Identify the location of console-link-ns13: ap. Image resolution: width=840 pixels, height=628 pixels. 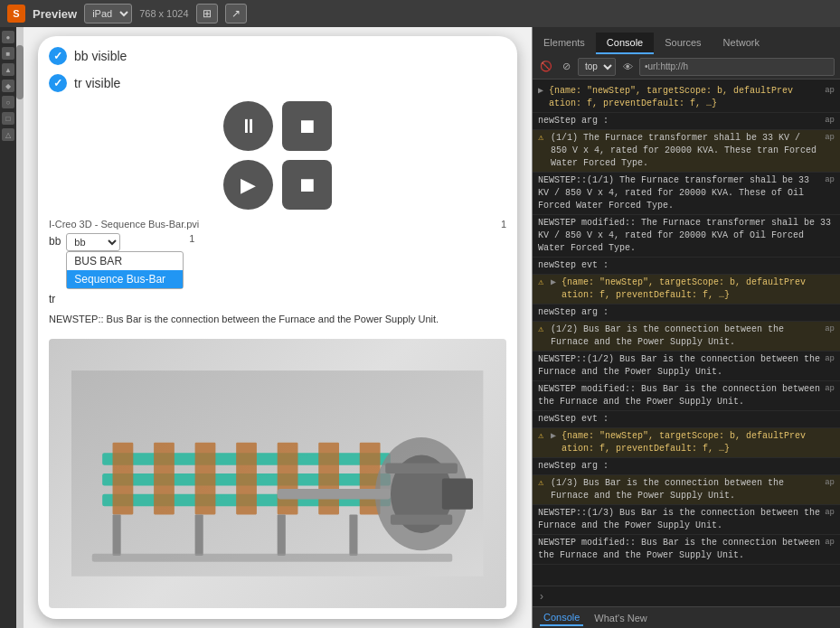
(830, 520).